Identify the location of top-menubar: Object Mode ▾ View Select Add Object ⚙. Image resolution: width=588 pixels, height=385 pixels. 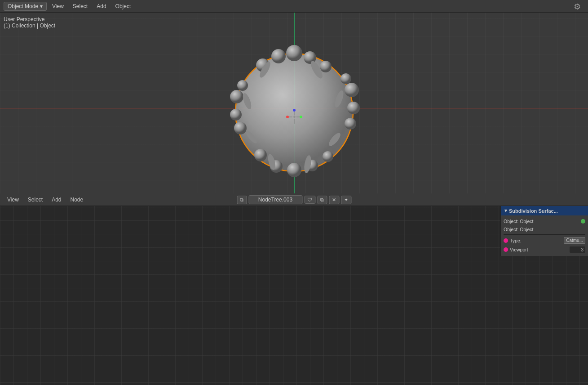
(294, 6).